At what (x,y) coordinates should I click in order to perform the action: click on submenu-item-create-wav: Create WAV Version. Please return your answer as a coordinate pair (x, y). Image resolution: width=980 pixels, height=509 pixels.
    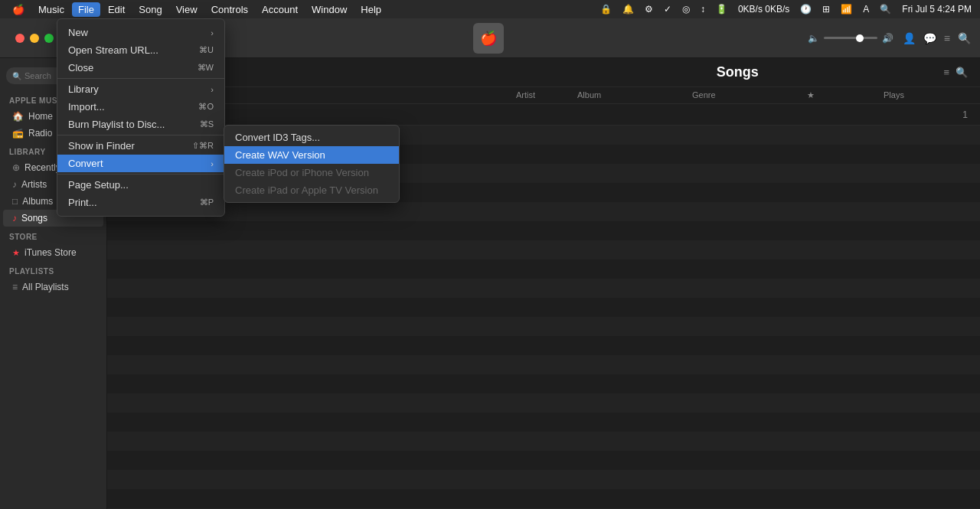
    Looking at the image, I should click on (312, 155).